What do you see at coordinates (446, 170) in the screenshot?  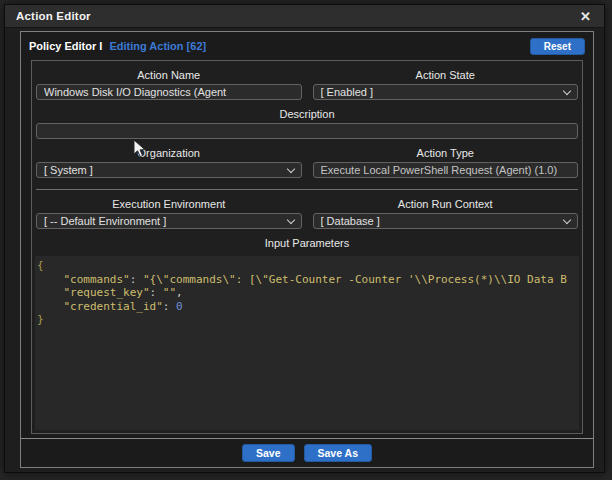 I see `action-type-value: Execute Local PowerShell Request (Agent)…` at bounding box center [446, 170].